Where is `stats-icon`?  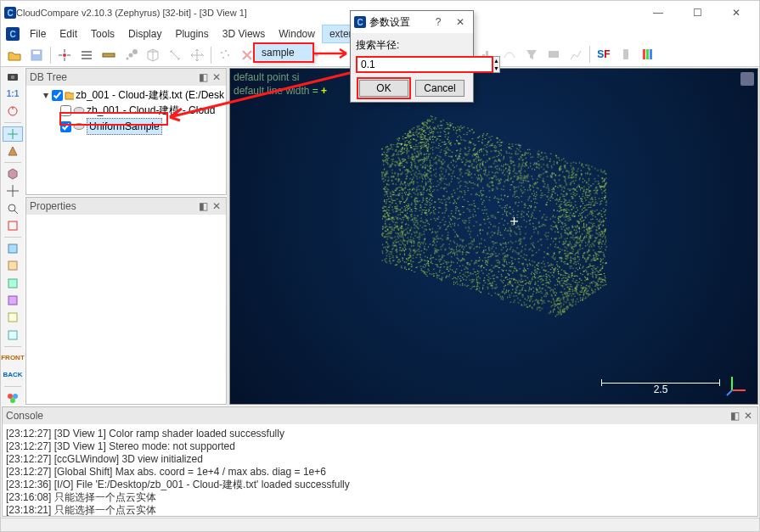 stats-icon is located at coordinates (576, 54).